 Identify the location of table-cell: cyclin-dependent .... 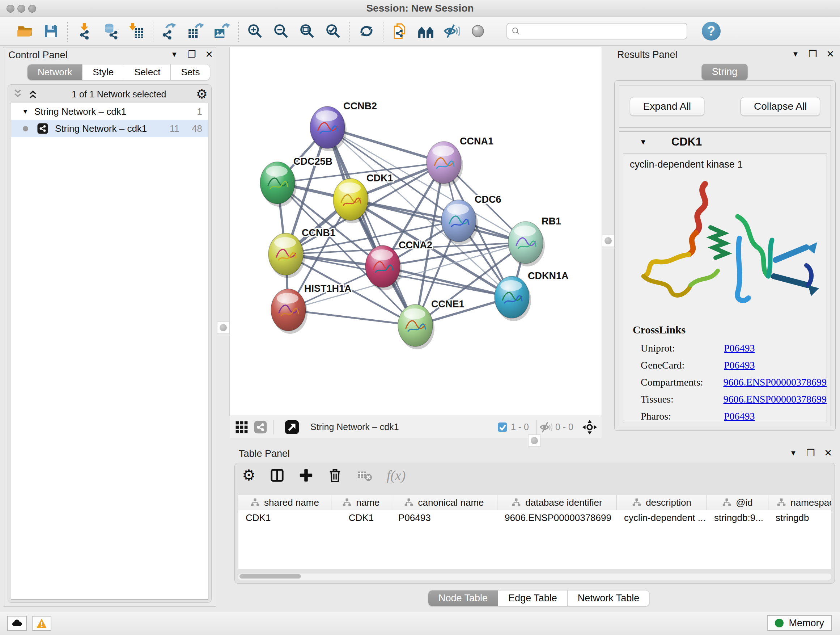
(662, 518).